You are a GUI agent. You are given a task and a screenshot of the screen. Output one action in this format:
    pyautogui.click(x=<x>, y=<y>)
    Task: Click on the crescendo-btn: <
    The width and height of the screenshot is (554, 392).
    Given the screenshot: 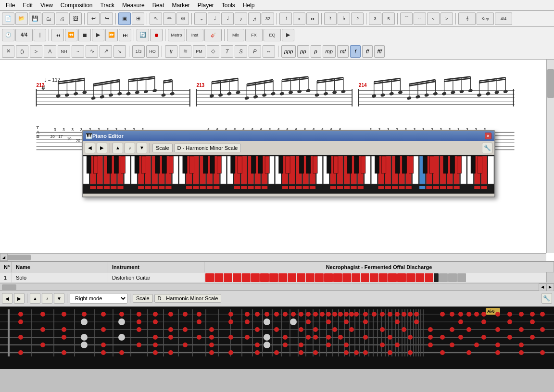 What is the action you would take?
    pyautogui.click(x=433, y=19)
    